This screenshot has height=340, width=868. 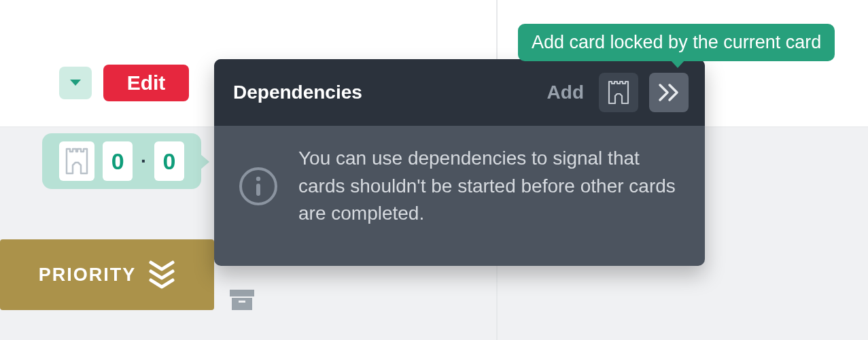 What do you see at coordinates (678, 64) in the screenshot?
I see `tooltip-arrow` at bounding box center [678, 64].